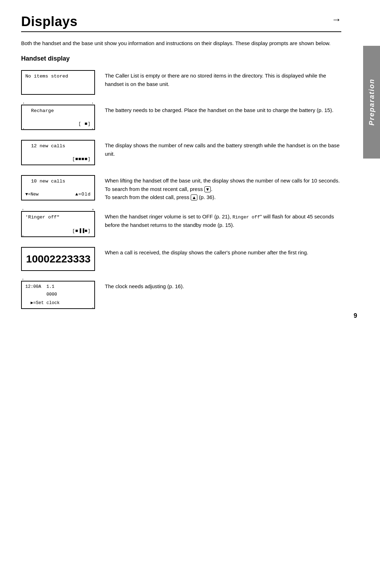  What do you see at coordinates (223, 109) in the screenshot?
I see `desc-recharge: The battery needs to be charged. Place t…` at bounding box center [223, 109].